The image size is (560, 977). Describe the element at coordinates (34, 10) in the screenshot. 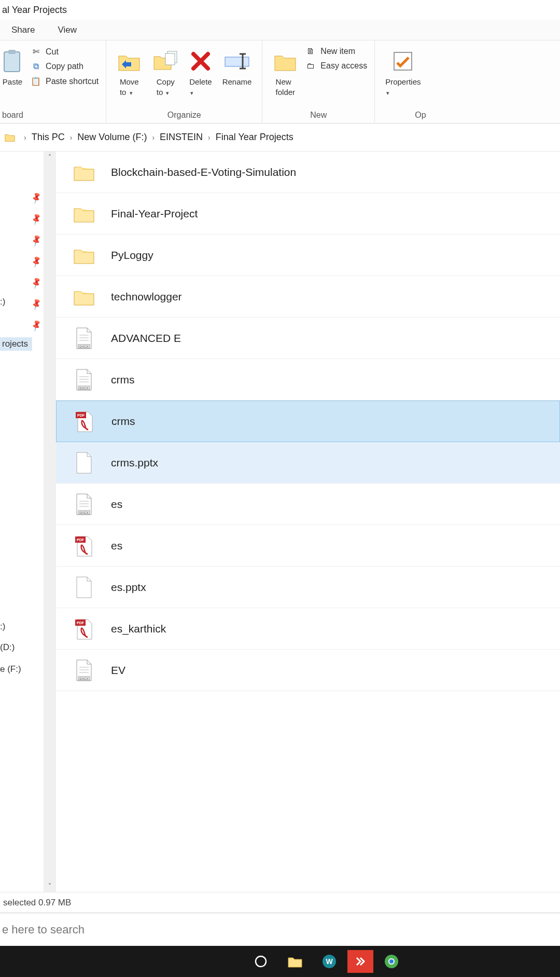

I see `window-title: al Year Projects` at that location.